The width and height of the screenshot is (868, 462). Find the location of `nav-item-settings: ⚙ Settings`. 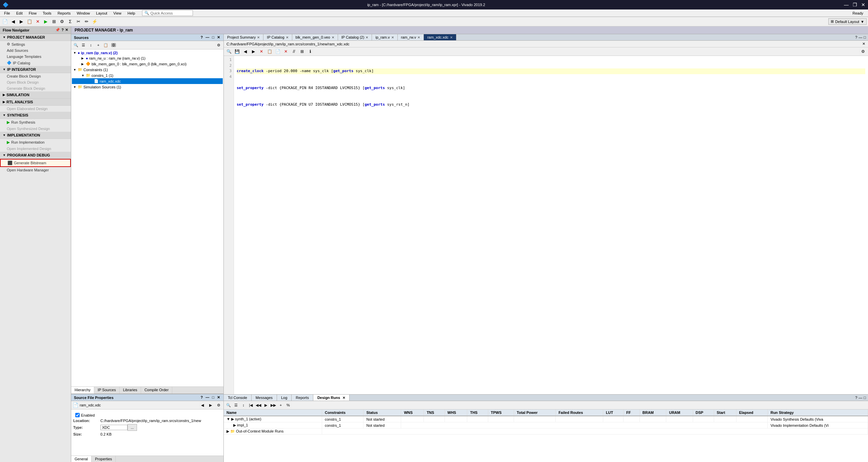

nav-item-settings: ⚙ Settings is located at coordinates (35, 44).